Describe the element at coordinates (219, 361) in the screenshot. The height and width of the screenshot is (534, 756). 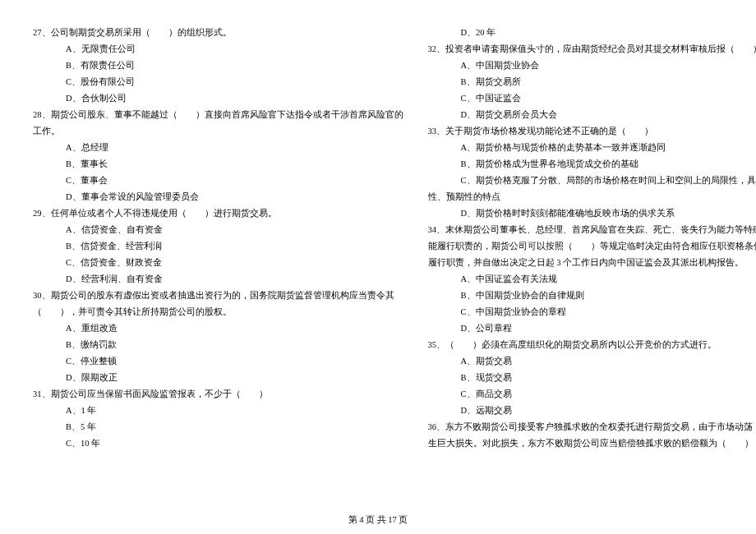
I see `option: C、停业整顿` at that location.